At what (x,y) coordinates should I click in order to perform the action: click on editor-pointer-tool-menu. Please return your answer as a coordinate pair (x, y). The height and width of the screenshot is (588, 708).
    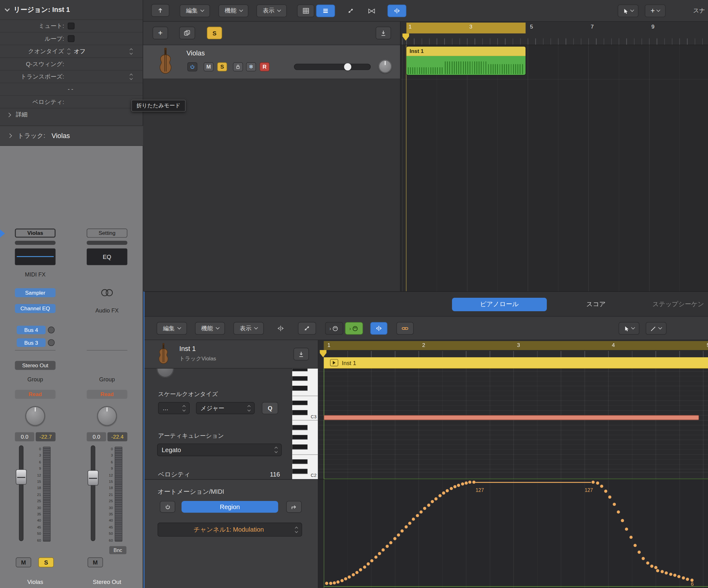
    Looking at the image, I should click on (629, 328).